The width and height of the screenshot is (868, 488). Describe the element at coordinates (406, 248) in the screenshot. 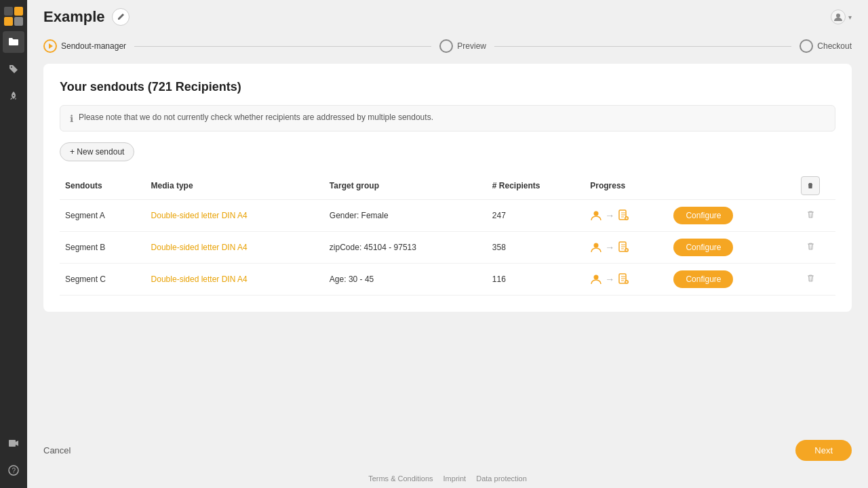

I see `cell-target-group-1: zipCode: 45104 - 97513` at that location.